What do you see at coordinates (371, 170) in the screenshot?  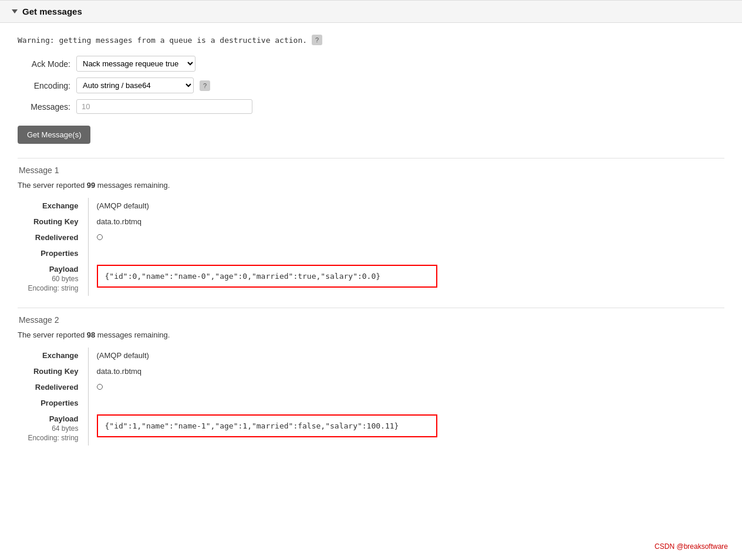 I see `message-1-title: Message 1` at bounding box center [371, 170].